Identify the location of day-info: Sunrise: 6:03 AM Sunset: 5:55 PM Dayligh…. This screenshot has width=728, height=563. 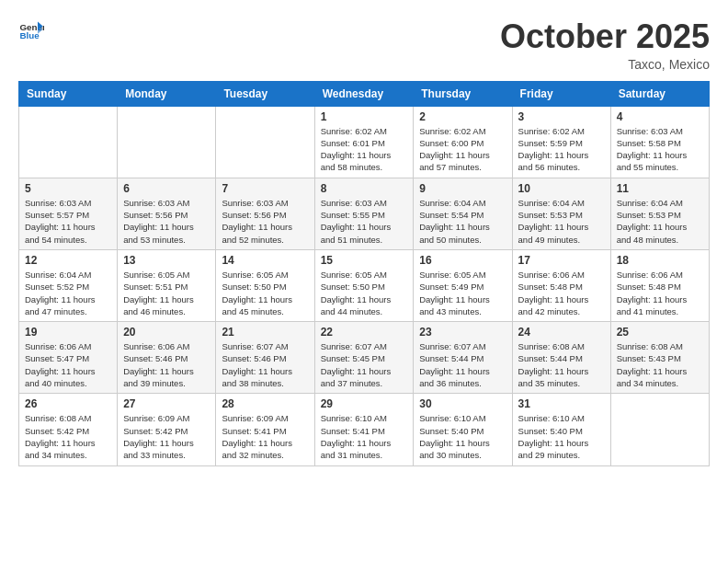
(364, 221).